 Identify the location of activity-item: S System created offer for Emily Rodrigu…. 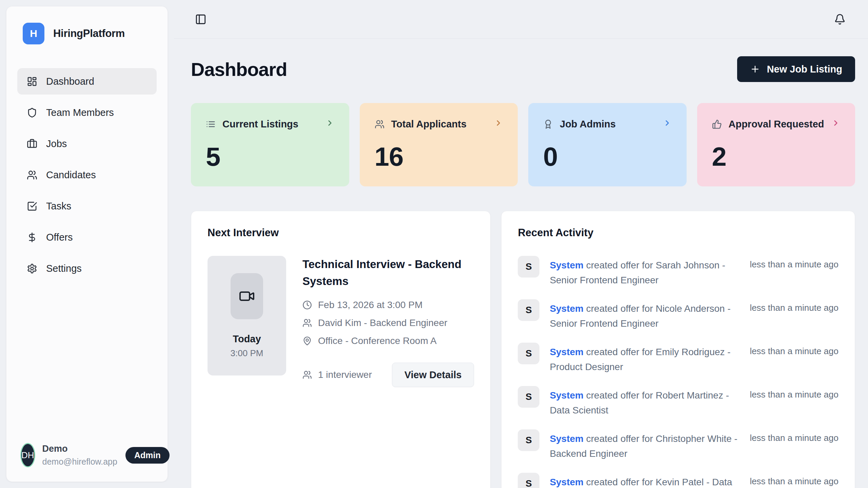
(678, 359).